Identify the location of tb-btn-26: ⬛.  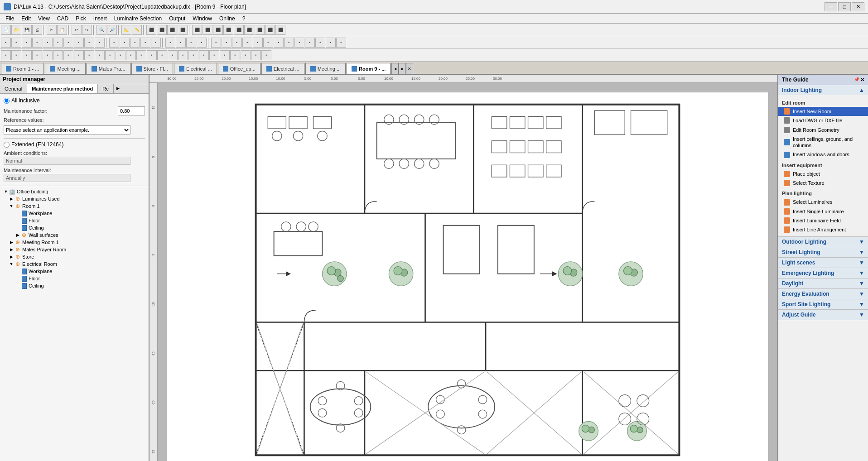
(239, 30).